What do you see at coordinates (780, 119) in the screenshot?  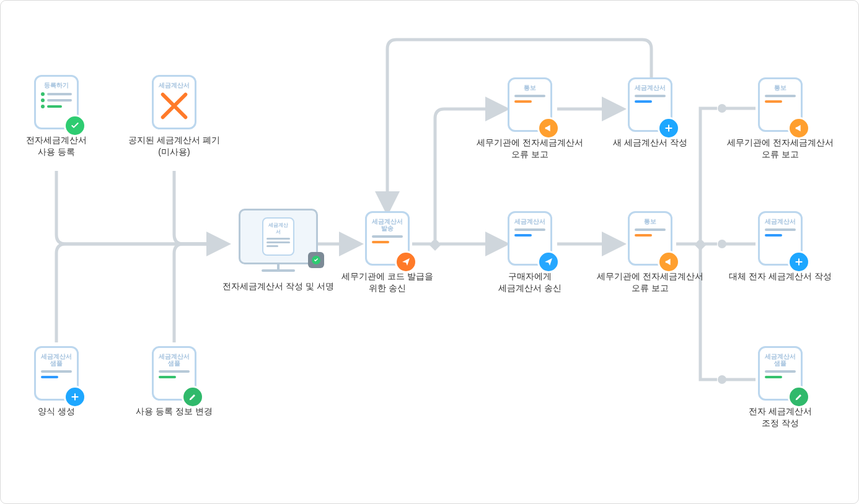 I see `node-report-error-right: 통보 세무기관에 전자세금계산서 오류 보고` at bounding box center [780, 119].